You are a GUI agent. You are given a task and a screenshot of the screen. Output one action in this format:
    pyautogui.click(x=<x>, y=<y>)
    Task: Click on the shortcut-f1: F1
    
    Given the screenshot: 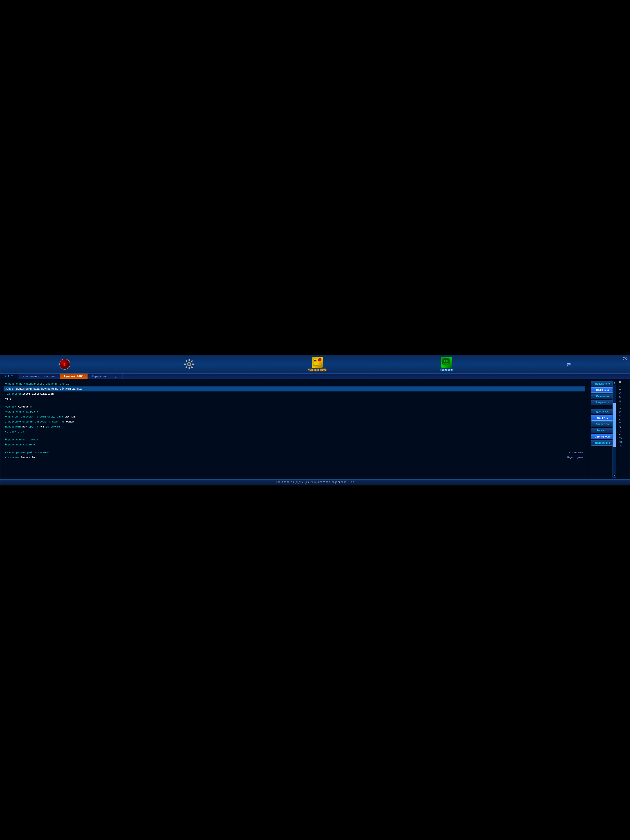 What is the action you would take?
    pyautogui.click(x=624, y=420)
    